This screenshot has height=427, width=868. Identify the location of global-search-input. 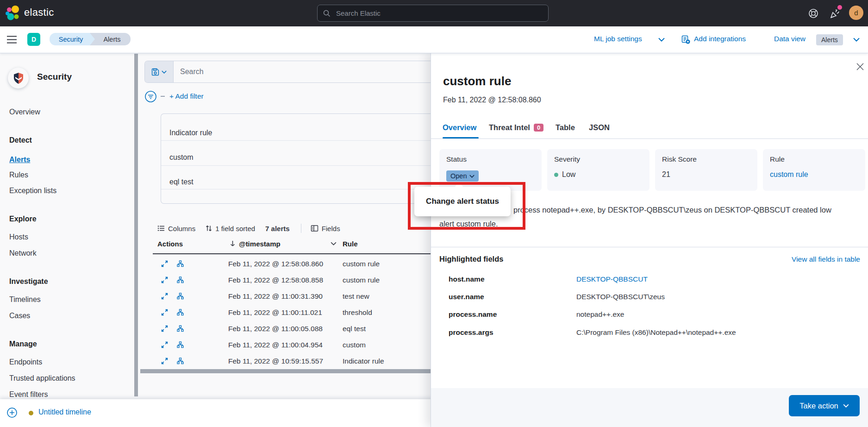
(439, 13).